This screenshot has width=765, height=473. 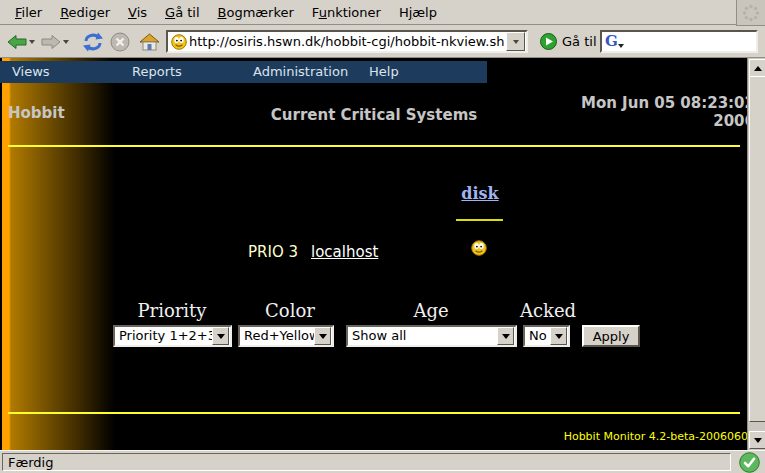 What do you see at coordinates (757, 440) in the screenshot?
I see `scroll-down-button` at bounding box center [757, 440].